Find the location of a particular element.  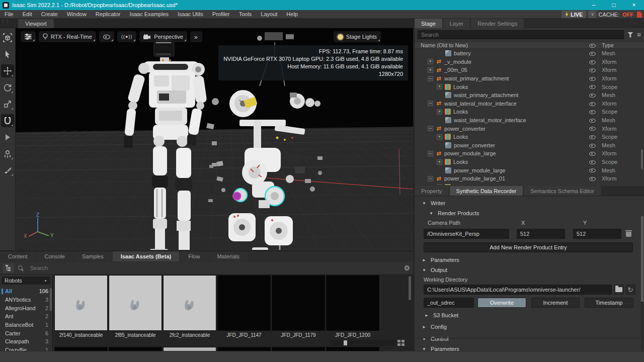

tab-viewport: Viewport is located at coordinates (36, 24).